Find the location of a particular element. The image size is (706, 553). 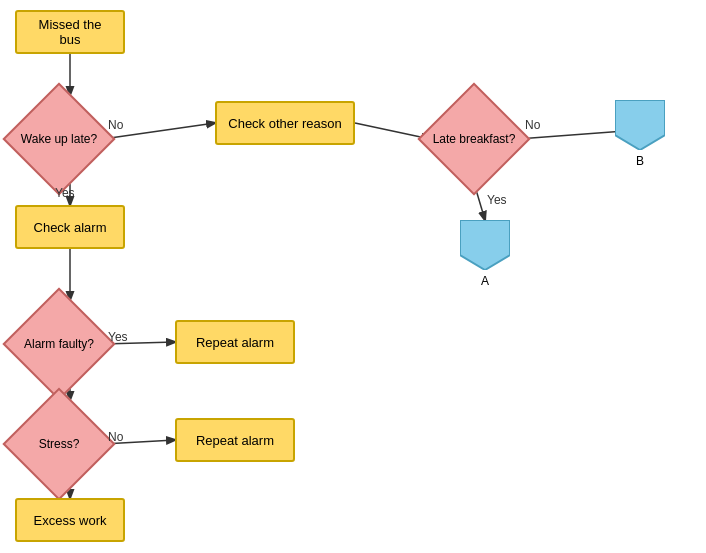

yes-alarm-label: Yes is located at coordinates (118, 337).